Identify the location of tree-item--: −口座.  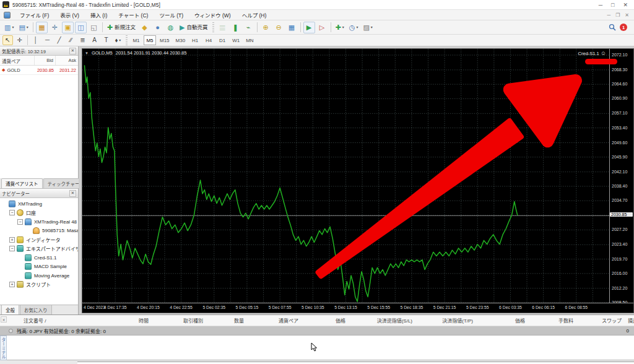
(40, 213).